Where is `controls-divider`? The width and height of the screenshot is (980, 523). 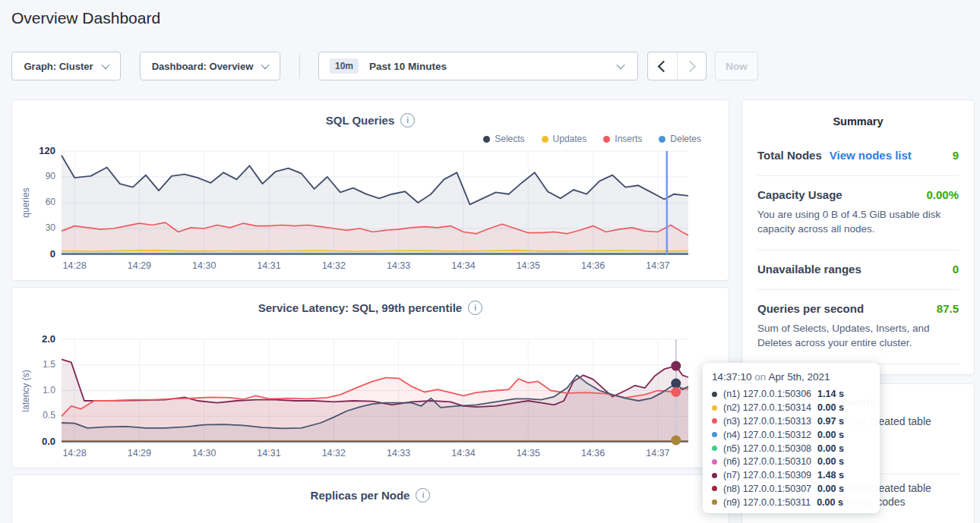 controls-divider is located at coordinates (299, 66).